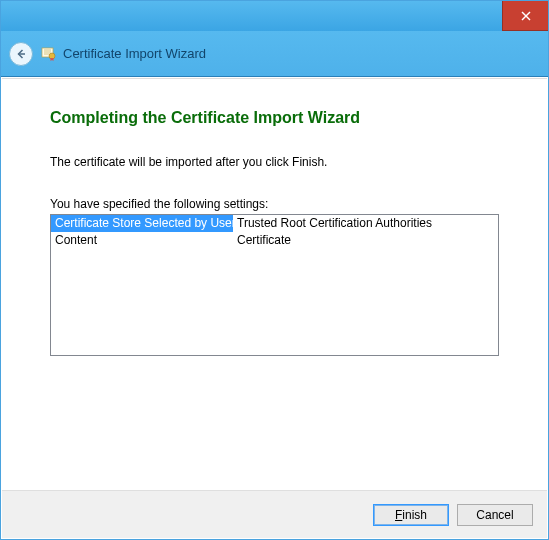 Image resolution: width=549 pixels, height=540 pixels. I want to click on page-heading: Completing the Certificate Import Wizard, so click(274, 118).